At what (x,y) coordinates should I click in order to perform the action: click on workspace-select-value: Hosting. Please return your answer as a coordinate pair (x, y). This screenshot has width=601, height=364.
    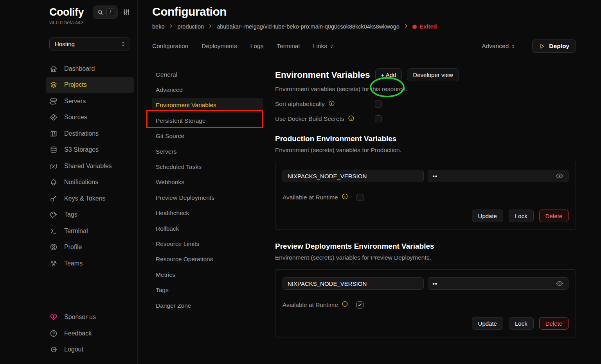
    Looking at the image, I should click on (65, 44).